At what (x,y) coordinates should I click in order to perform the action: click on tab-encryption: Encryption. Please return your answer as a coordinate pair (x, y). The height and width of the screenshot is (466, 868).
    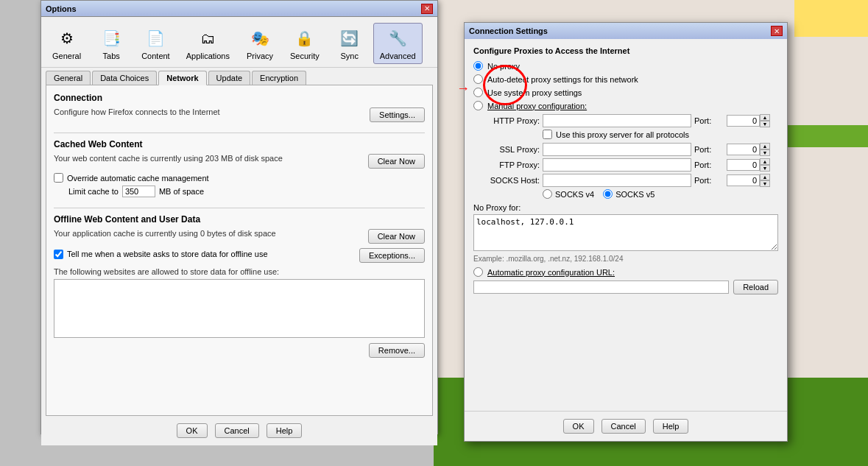
    Looking at the image, I should click on (279, 78).